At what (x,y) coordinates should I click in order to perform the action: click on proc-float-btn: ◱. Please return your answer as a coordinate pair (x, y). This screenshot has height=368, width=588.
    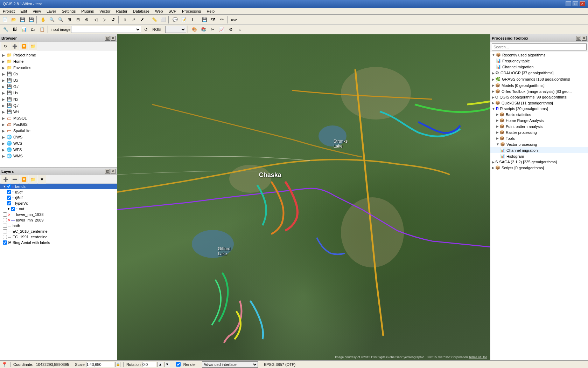
    Looking at the image, I should click on (579, 38).